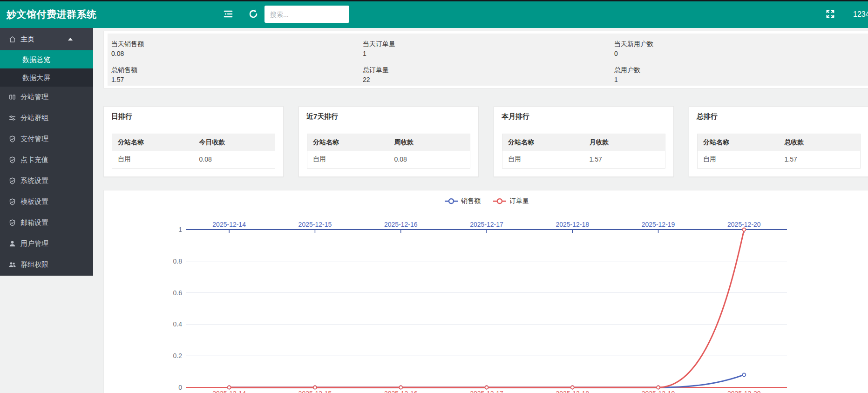  Describe the element at coordinates (388, 151) in the screenshot. I see `ranking-card-body: 分站名称周收款自用0.08` at that location.